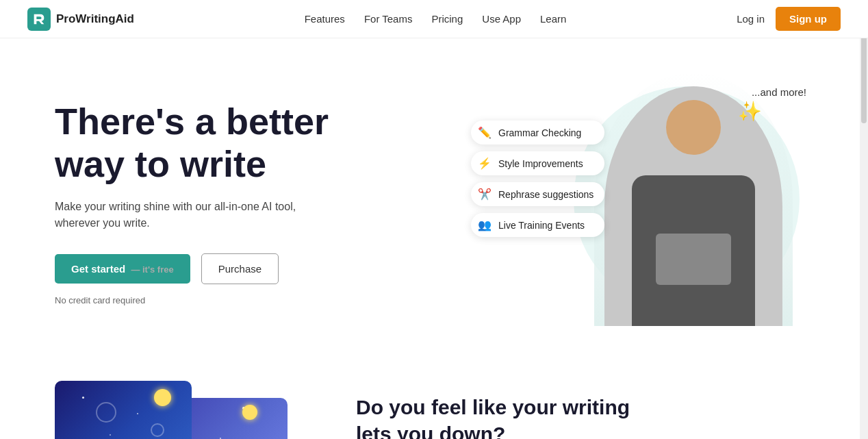  What do you see at coordinates (538, 195) in the screenshot?
I see `pill-rephrase: ✂️ Rephrase suggestions` at bounding box center [538, 195].